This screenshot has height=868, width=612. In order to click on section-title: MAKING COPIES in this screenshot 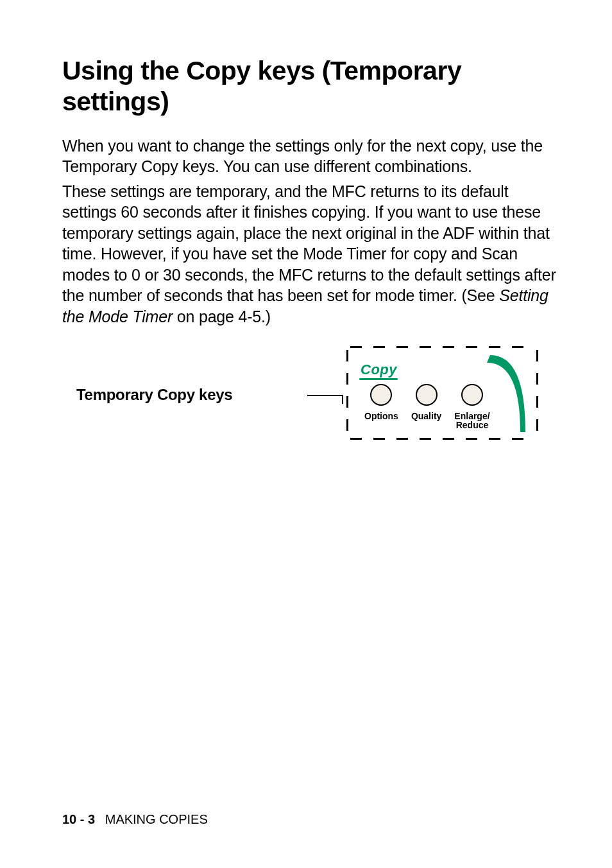, I will do `click(157, 819)`.